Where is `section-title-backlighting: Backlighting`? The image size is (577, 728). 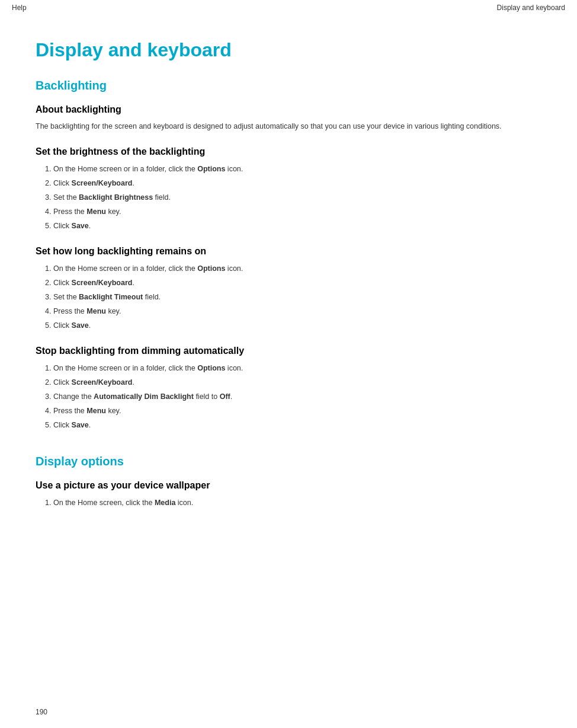 section-title-backlighting: Backlighting is located at coordinates (288, 85).